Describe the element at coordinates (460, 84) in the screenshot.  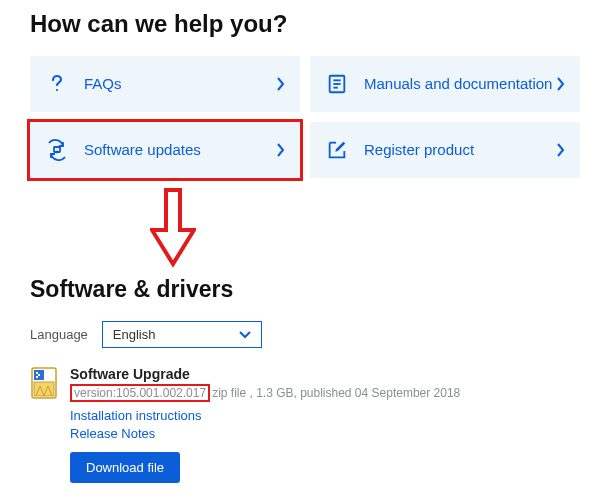
I see `tile-label: Manuals and documentation` at that location.